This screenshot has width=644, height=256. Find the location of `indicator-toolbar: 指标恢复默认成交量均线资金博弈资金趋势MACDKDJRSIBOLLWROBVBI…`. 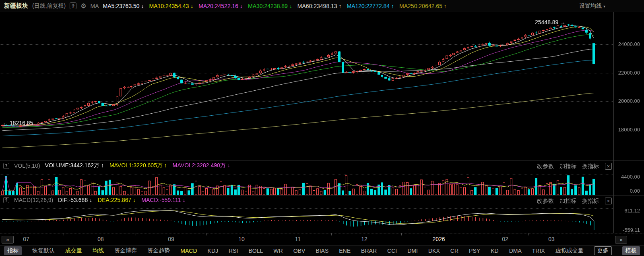

indicator-toolbar: 指标恢复默认成交量均线资金博弈资金趋势MACDKDJRSIBOLLWROBVBI… is located at coordinates (322, 251).